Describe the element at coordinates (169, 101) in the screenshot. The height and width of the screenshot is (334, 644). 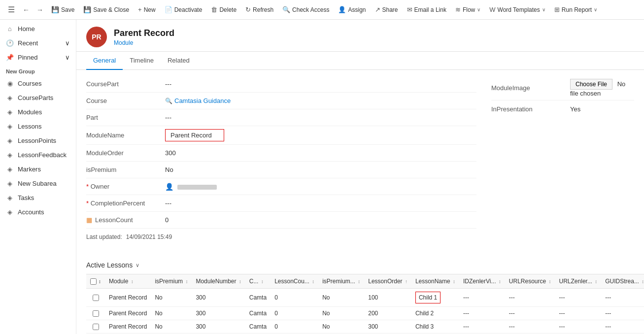
I see `course-link-icon: 🔍` at that location.